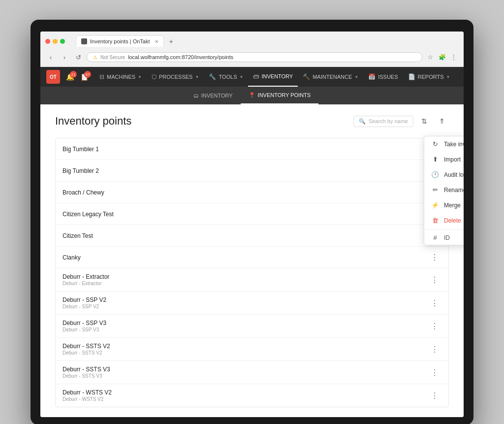 The width and height of the screenshot is (504, 424). I want to click on context-menu-import: ⬆ Import, so click(444, 160).